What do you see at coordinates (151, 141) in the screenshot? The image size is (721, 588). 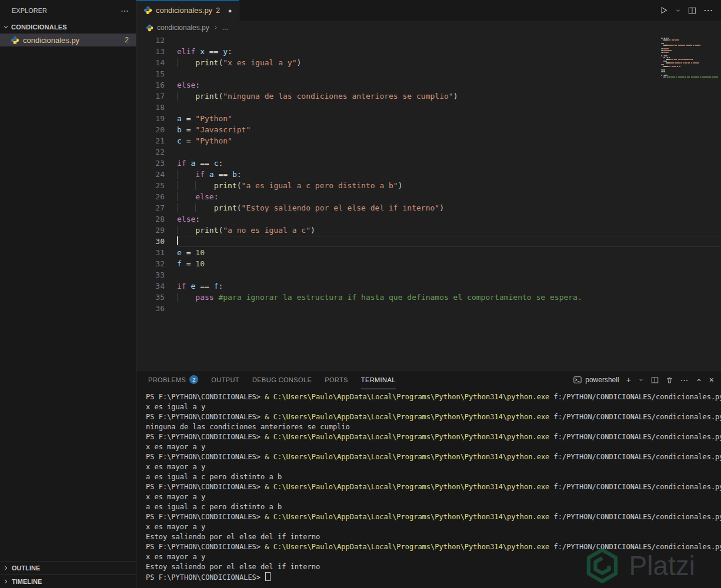 I see `line-number: 21` at bounding box center [151, 141].